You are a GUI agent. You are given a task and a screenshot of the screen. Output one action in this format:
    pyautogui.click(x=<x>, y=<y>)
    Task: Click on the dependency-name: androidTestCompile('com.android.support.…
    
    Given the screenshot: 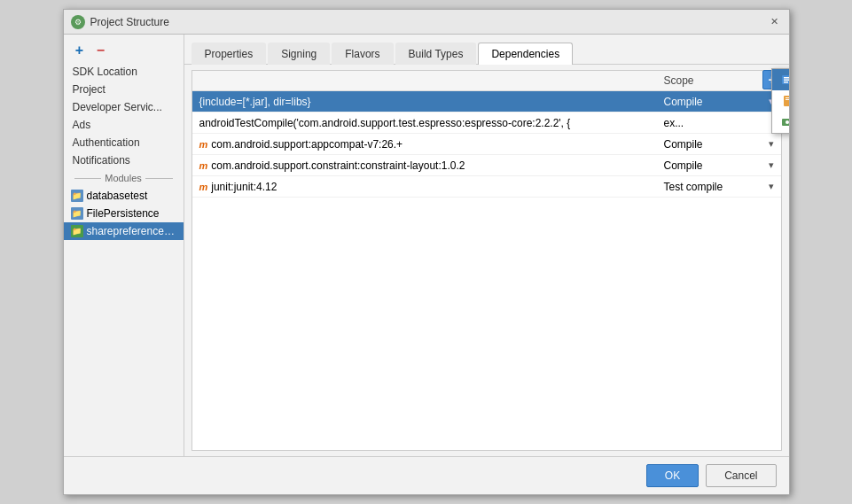 What is the action you would take?
    pyautogui.click(x=425, y=123)
    